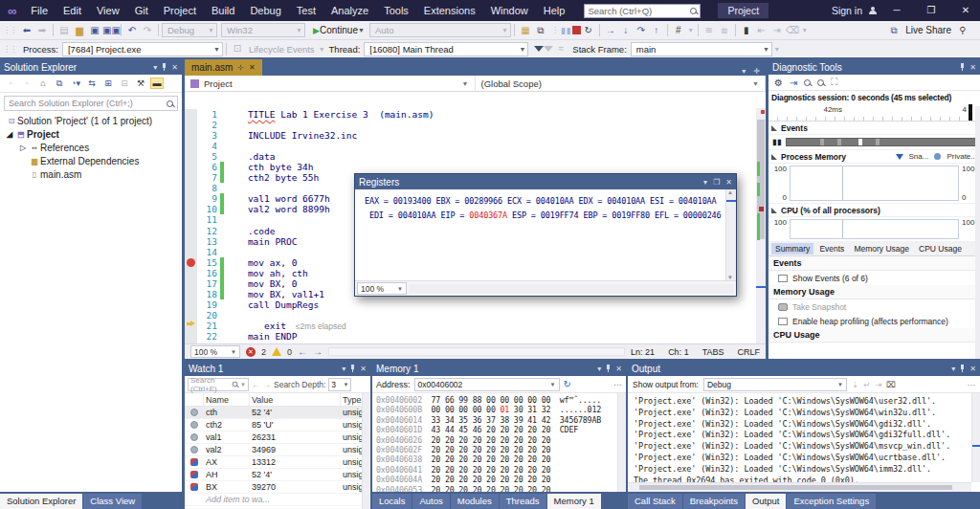  What do you see at coordinates (963, 31) in the screenshot?
I see `feedback-icon: ⚲` at bounding box center [963, 31].